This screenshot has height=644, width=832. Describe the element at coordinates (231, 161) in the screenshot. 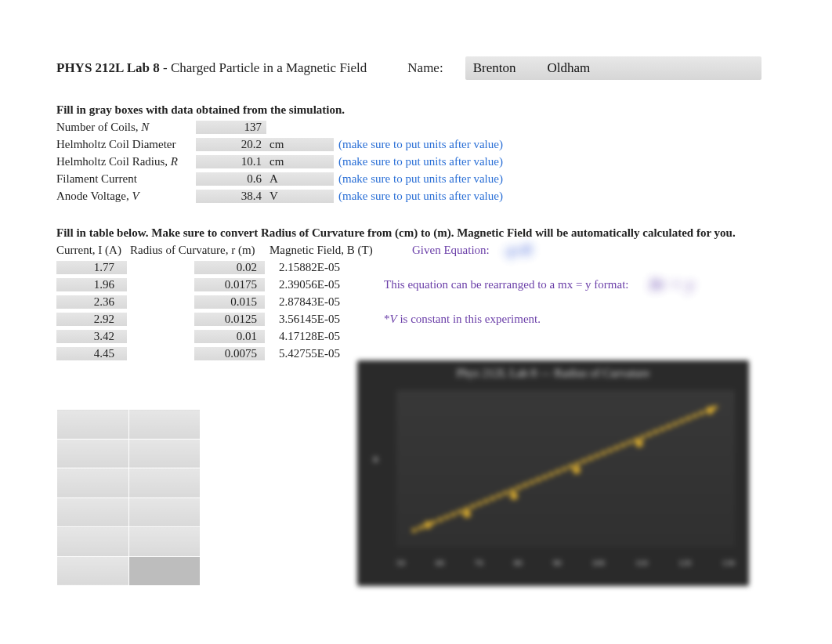

I see `param-value-cell: 10.1` at that location.